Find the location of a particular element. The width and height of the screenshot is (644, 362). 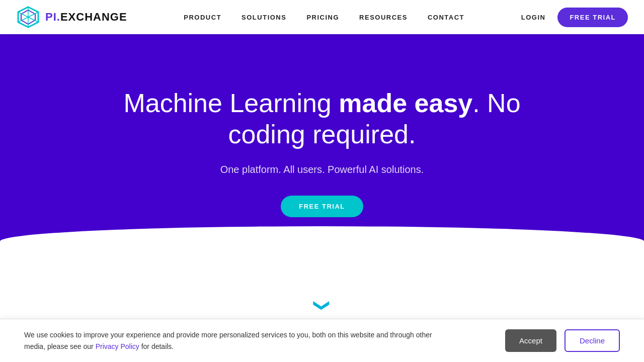

below-hero: ❯ is located at coordinates (322, 303).